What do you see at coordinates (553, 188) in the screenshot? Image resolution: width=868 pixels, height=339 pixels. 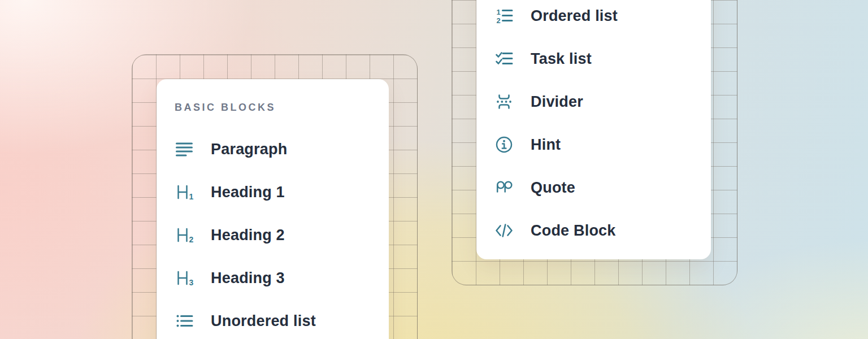 I see `menu-item-label: Quote` at bounding box center [553, 188].